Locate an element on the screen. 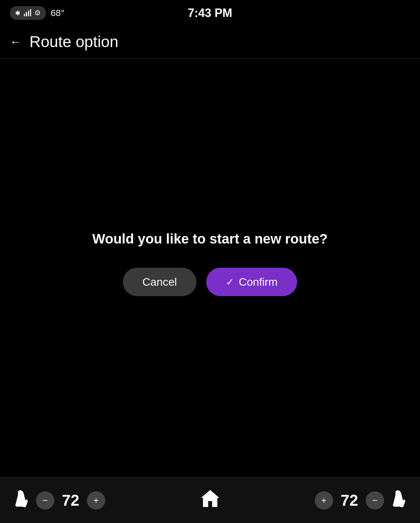 Image resolution: width=420 pixels, height=523 pixels. right-seat-icon is located at coordinates (399, 500).